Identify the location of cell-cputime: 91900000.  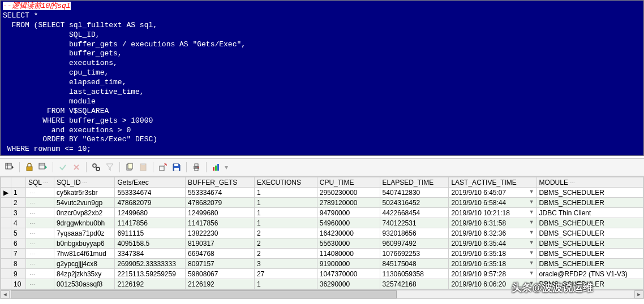
(349, 264).